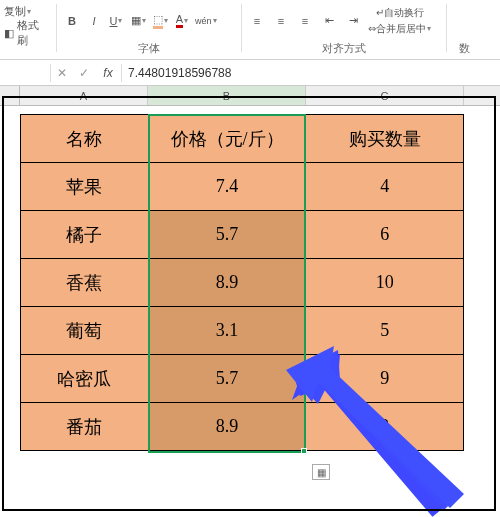 The image size is (500, 517). I want to click on italic-button: I, so click(94, 21).